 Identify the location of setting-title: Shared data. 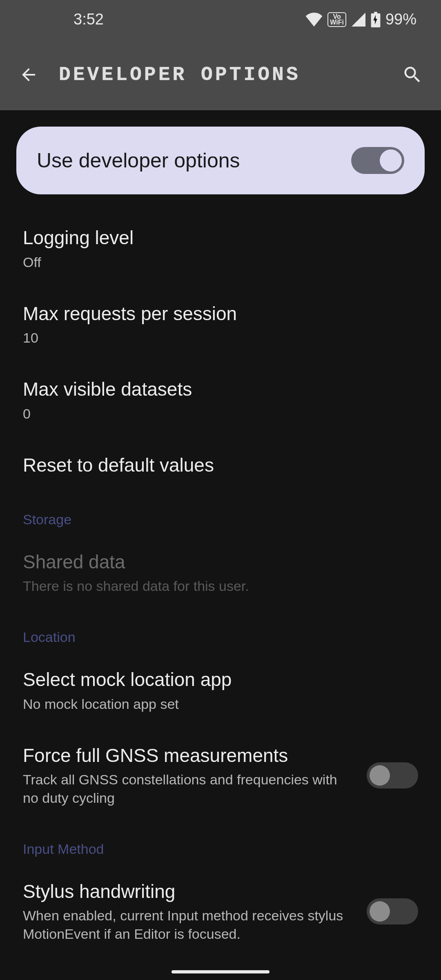
(220, 562).